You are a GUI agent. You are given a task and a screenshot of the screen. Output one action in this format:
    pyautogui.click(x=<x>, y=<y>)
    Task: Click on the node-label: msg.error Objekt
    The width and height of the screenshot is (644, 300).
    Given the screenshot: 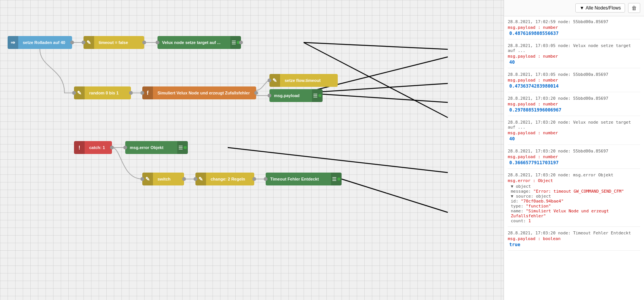 What is the action you would take?
    pyautogui.click(x=151, y=148)
    